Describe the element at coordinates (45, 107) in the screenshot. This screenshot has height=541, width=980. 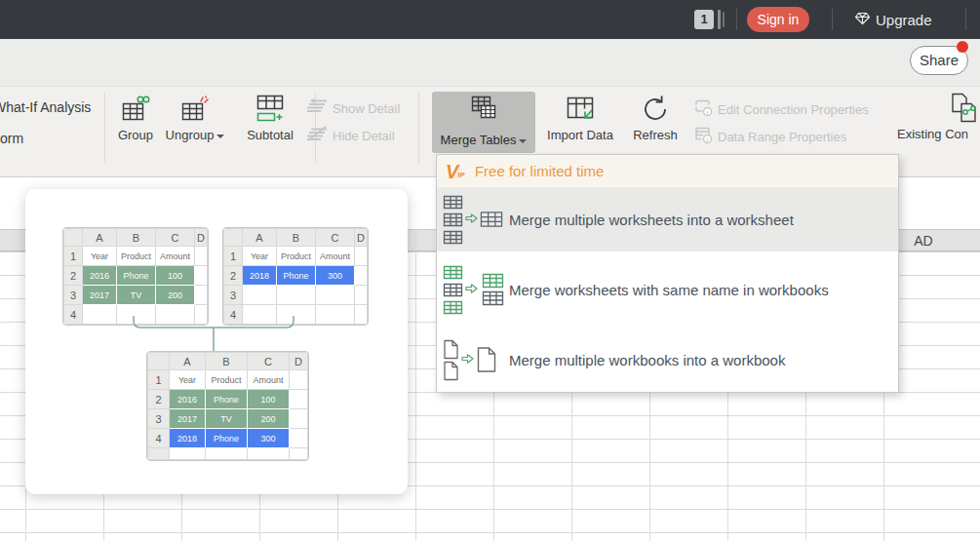
I see `what-if-analysis-button: What-If Analysis` at that location.